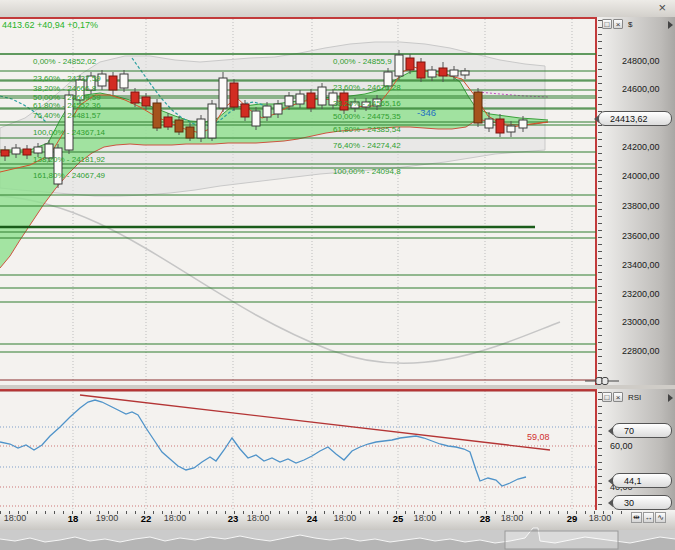 This screenshot has height=550, width=675. I want to click on trendline-value-label: 59,08, so click(538, 437).